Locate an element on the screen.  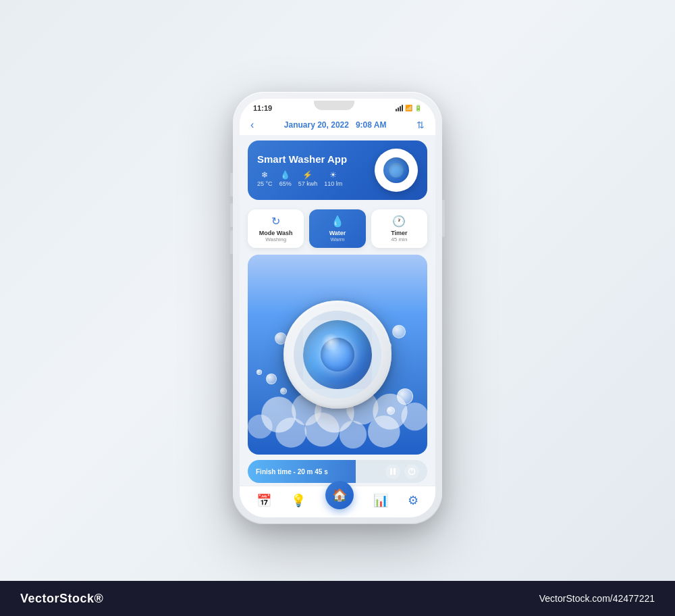
stat-temperature: ❄ 25 °C is located at coordinates (265, 178).